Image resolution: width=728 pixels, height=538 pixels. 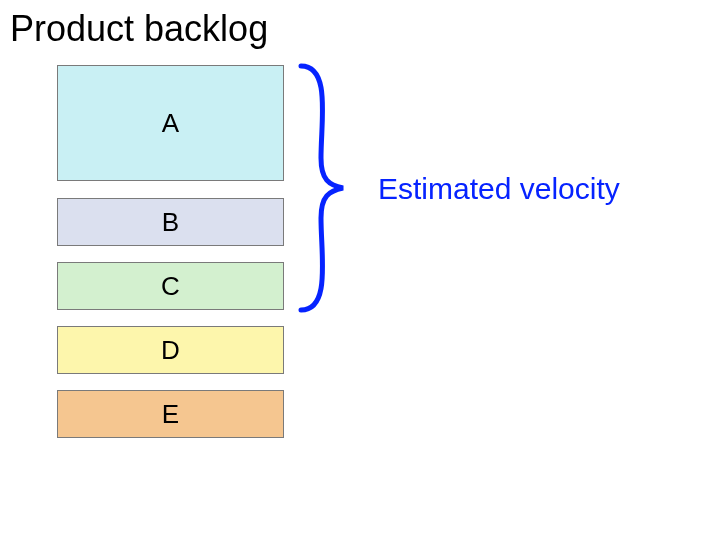 What do you see at coordinates (170, 414) in the screenshot?
I see `backlog-item-e: E` at bounding box center [170, 414].